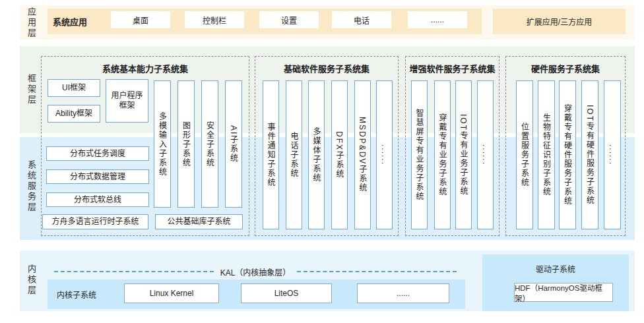 The image size is (644, 323). Describe the element at coordinates (186, 144) in the screenshot. I see `column-graphics-subsystem: 图形子系统` at that location.